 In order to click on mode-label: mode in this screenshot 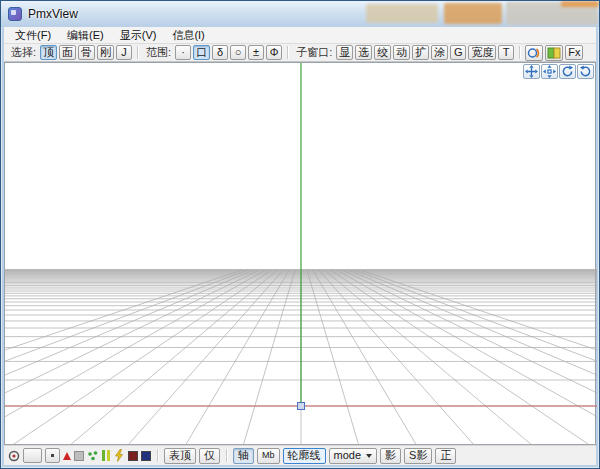, I will do `click(348, 456)`.